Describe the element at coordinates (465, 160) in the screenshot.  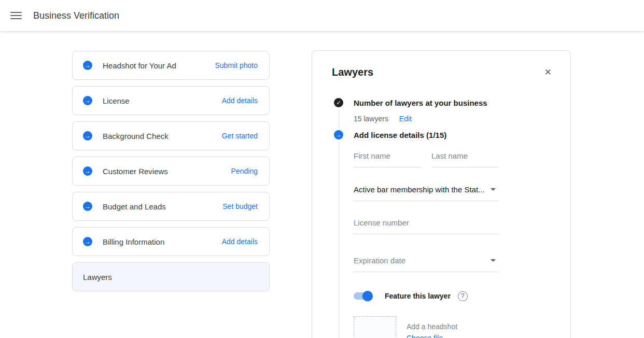
I see `last-name-field` at that location.